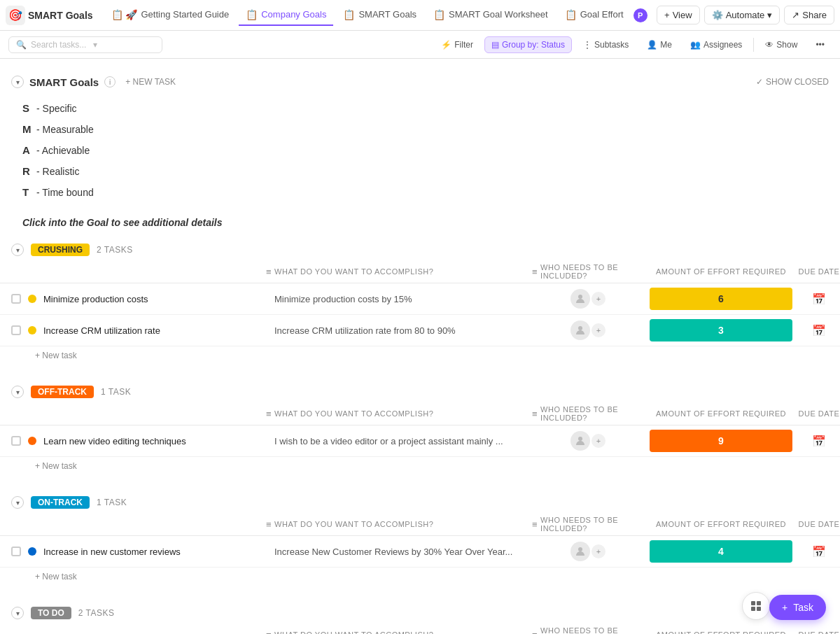 The width and height of the screenshot is (840, 634). What do you see at coordinates (420, 613) in the screenshot?
I see `group-header-todo: ▾ TO DO 2 TASKS` at bounding box center [420, 613].